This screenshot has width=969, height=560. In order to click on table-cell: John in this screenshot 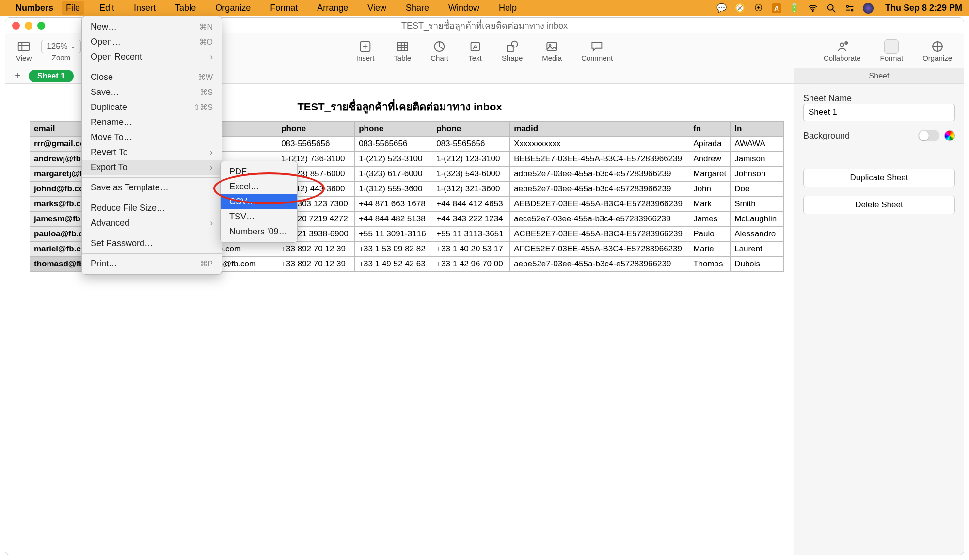, I will do `click(710, 189)`.